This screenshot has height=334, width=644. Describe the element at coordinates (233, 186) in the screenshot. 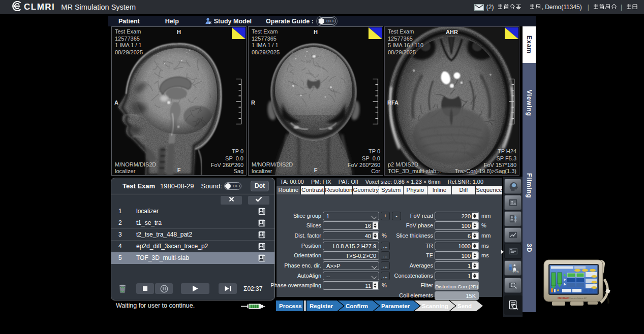

I see `sound-toggle: OFF` at that location.